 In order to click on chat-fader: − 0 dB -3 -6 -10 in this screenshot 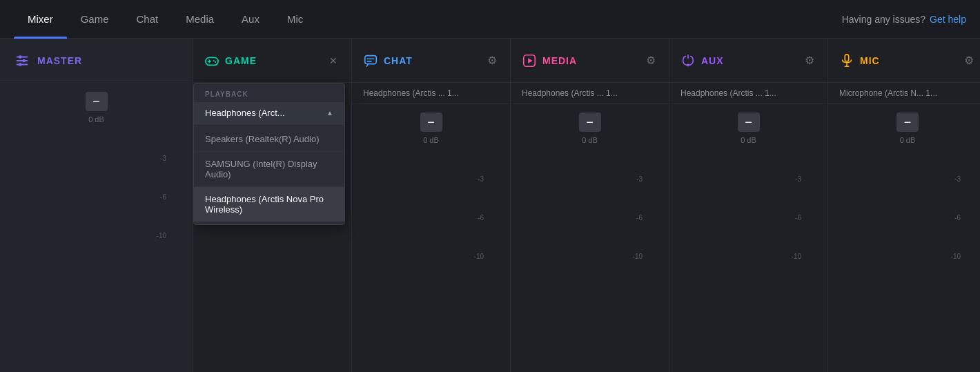, I will do `click(431, 238)`.